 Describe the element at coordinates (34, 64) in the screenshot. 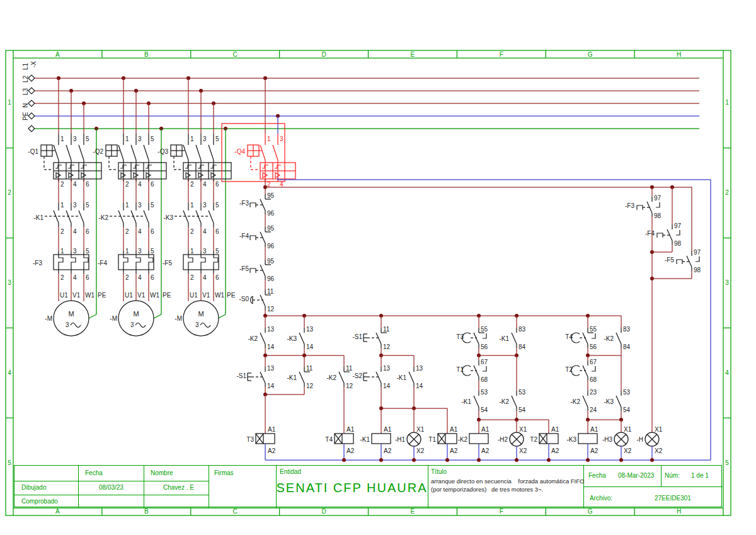

I see `label: -X` at that location.